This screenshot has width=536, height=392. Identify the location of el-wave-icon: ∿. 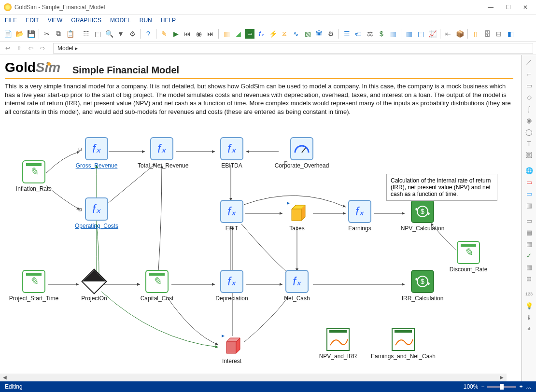
(296, 34).